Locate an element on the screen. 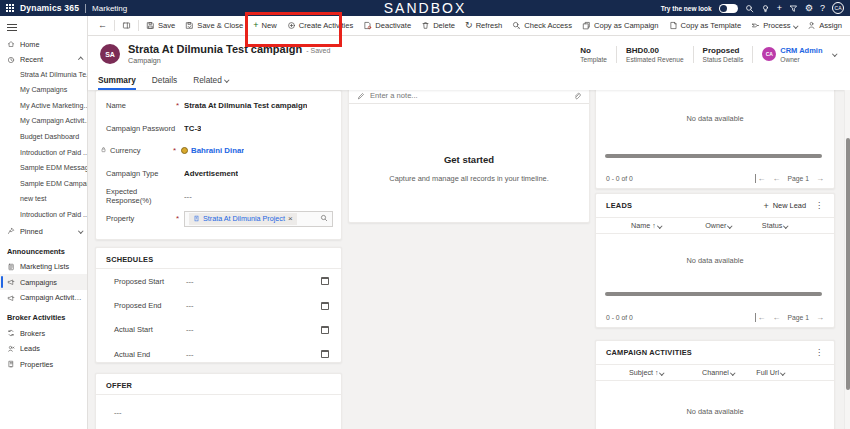  sidebar-item-properties: Properties is located at coordinates (44, 364).